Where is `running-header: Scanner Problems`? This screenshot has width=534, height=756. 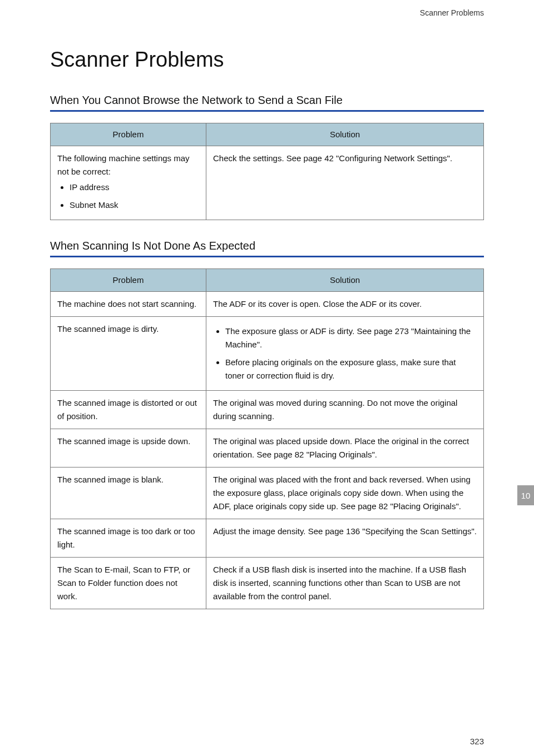
running-header: Scanner Problems is located at coordinates (267, 13).